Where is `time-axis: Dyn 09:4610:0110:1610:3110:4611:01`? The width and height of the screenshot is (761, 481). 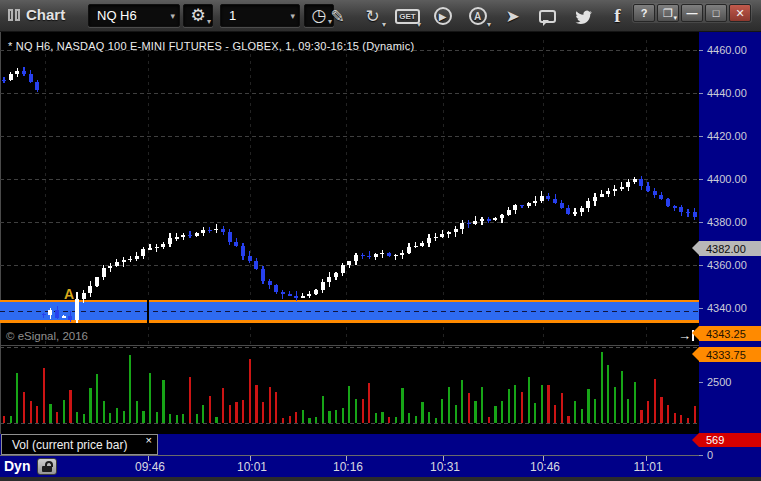
time-axis: Dyn 09:4610:0110:1610:3110:4611:01 is located at coordinates (350, 466).